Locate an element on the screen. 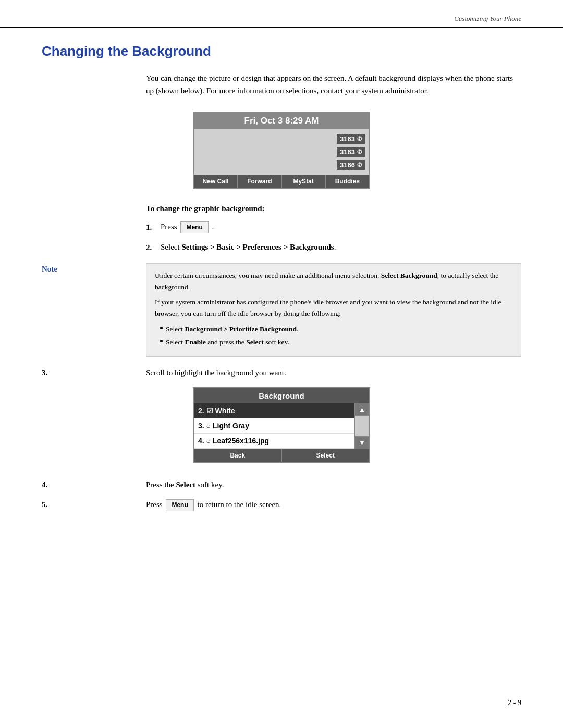 Image resolution: width=563 pixels, height=728 pixels. phone-icon-1: ✆ is located at coordinates (360, 139).